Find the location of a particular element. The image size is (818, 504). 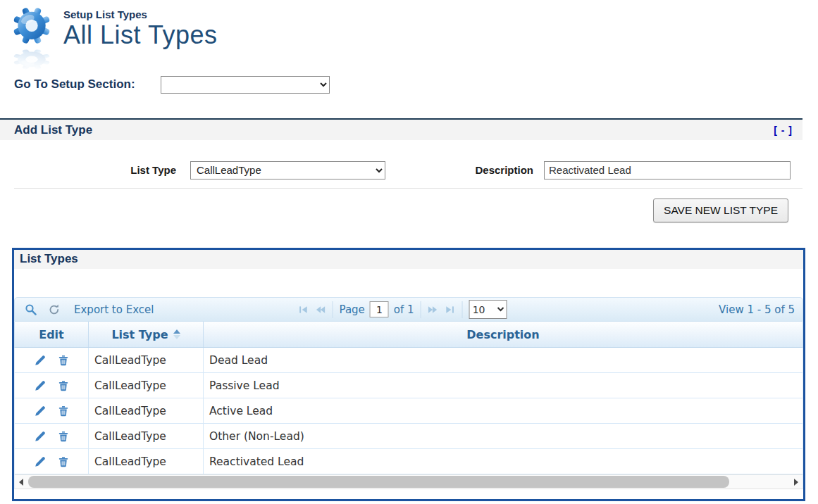

horizontal-scrollbar is located at coordinates (409, 481).